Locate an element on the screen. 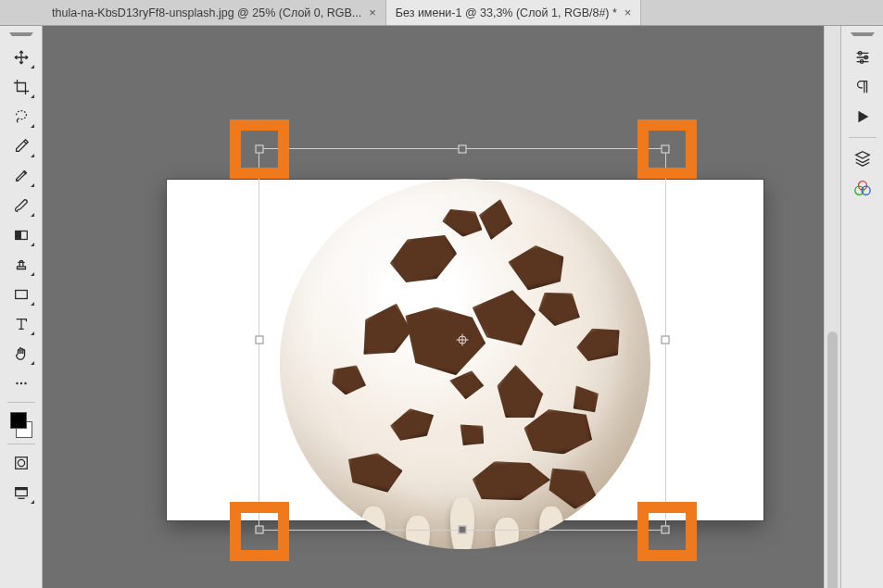  adjustments-panel-icon is located at coordinates (863, 57).